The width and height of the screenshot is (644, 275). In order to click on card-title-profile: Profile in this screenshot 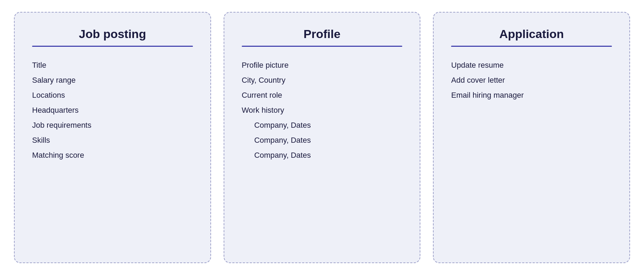, I will do `click(322, 34)`.